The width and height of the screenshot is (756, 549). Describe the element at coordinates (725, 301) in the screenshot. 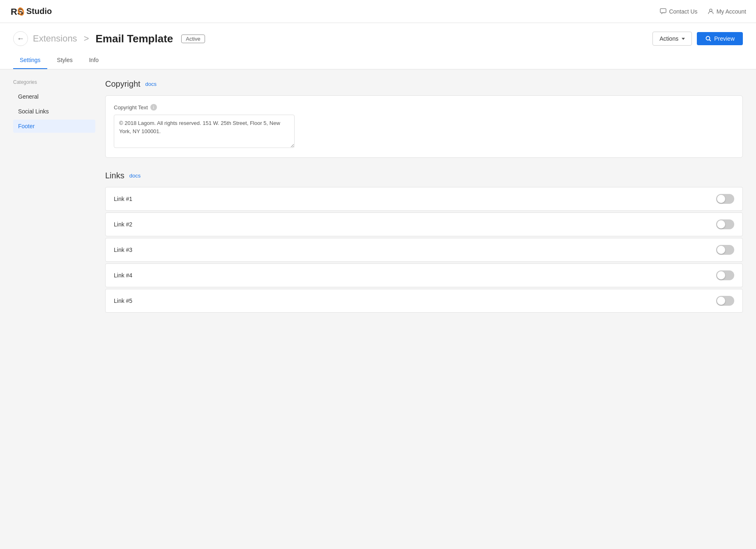

I see `link-5-toggle` at that location.